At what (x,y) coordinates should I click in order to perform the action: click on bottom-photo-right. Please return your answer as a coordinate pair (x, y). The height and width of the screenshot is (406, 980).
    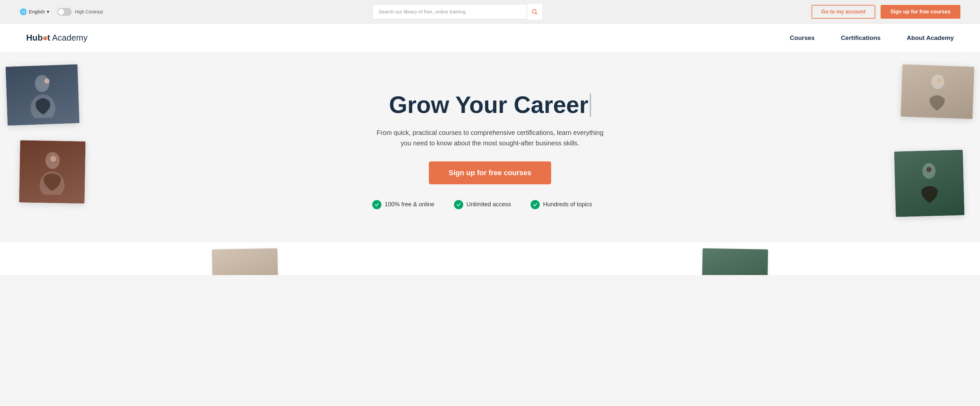
    Looking at the image, I should click on (735, 262).